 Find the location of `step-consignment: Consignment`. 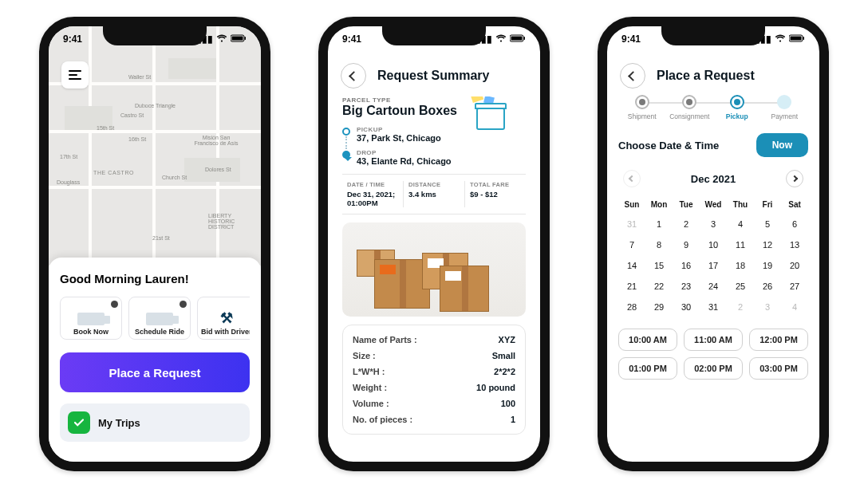

step-consignment: Consignment is located at coordinates (690, 108).